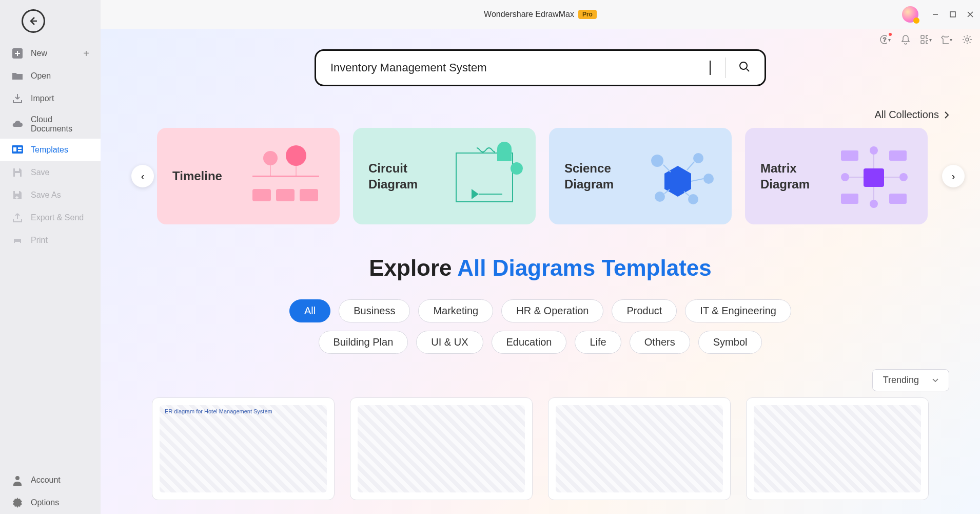 The width and height of the screenshot is (980, 514). What do you see at coordinates (529, 14) in the screenshot?
I see `app-title: Wondershare EdrawMax` at bounding box center [529, 14].